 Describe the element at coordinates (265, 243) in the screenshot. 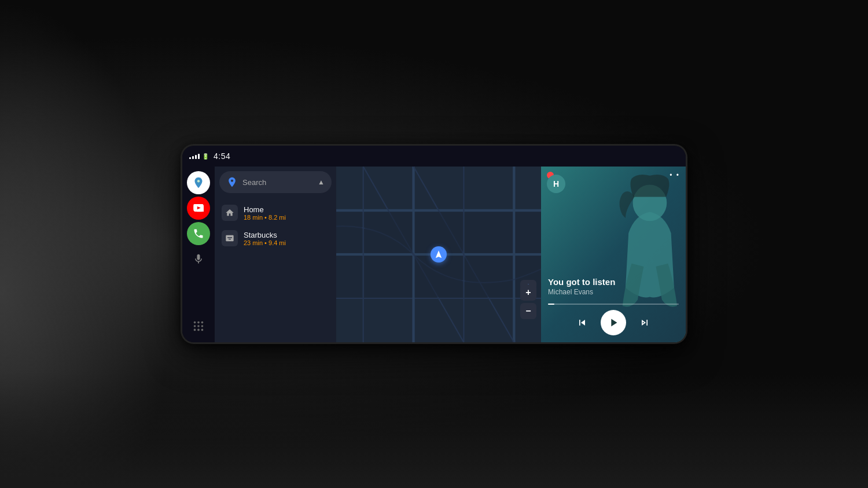

I see `starbucks-dest-meta: 23 min • 9.4 mi` at that location.